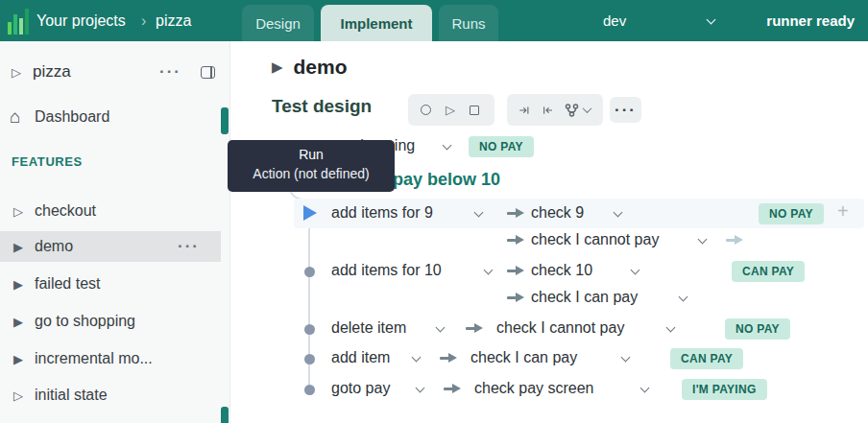 This screenshot has width=868, height=423. What do you see at coordinates (310, 213) in the screenshot?
I see `run-step-button` at bounding box center [310, 213].